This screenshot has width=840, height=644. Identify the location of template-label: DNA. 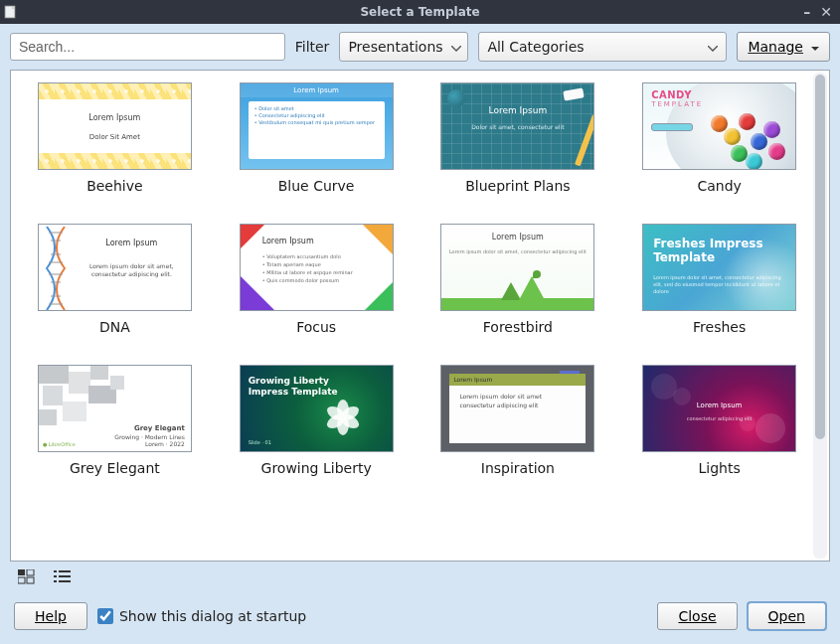
(115, 327).